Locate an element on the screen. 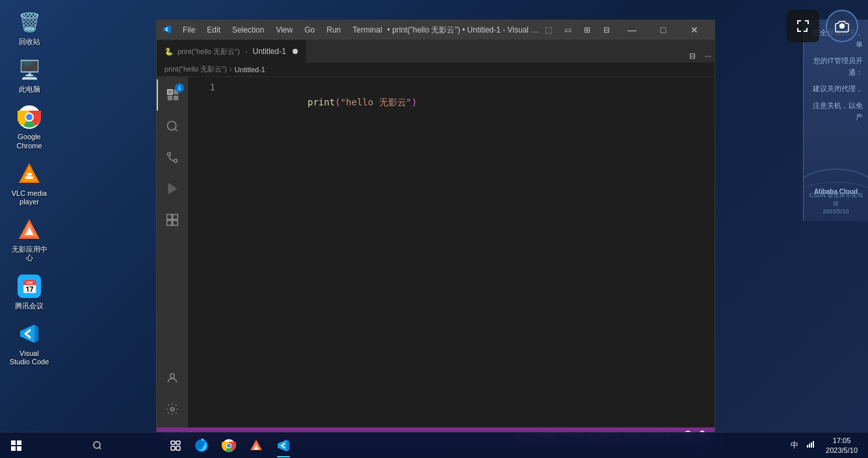 The height and width of the screenshot is (458, 868). desktop-icon-my-computer: 🖥️ 此电脑 is located at coordinates (29, 75).